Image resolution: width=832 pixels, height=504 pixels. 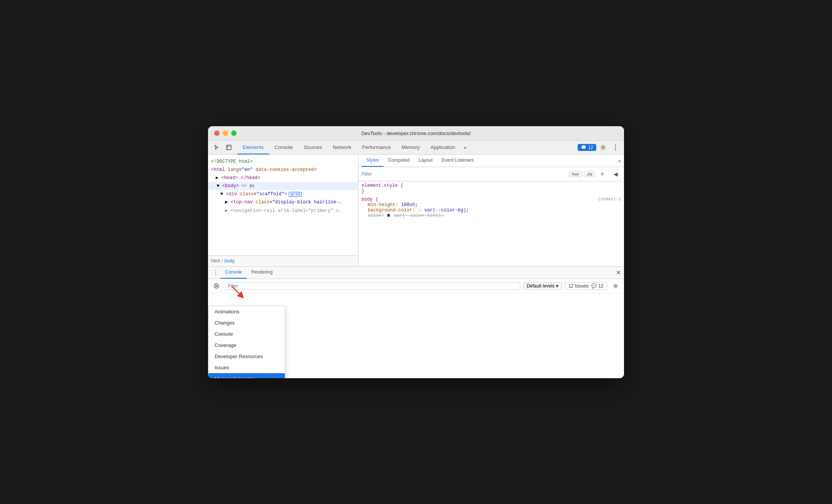 What do you see at coordinates (229, 147) in the screenshot?
I see `inspect-icon` at bounding box center [229, 147].